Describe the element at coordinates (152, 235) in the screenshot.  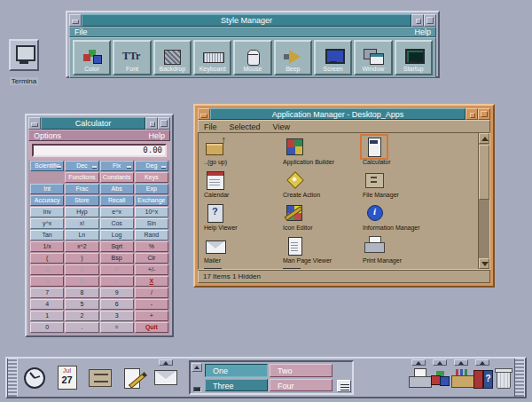
I see `calc-key: Rand` at that location.